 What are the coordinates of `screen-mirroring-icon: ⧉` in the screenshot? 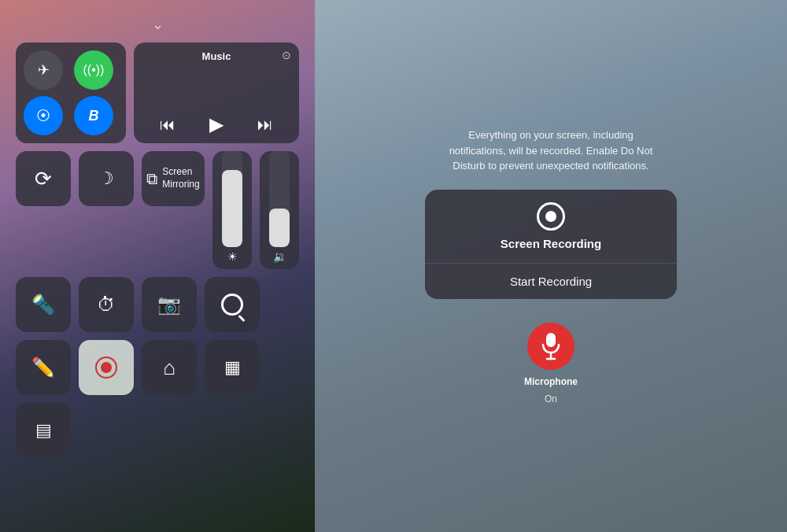 It's located at (152, 179).